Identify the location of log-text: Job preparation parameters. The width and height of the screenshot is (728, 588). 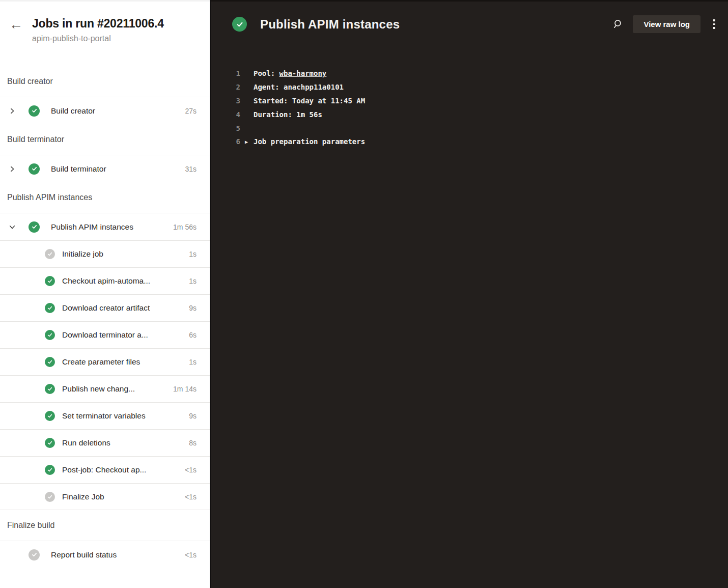
(310, 142).